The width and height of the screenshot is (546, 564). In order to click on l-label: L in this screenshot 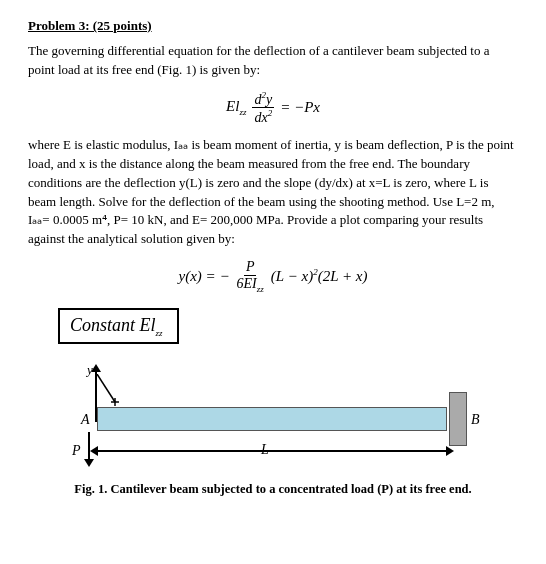, I will do `click(265, 450)`.